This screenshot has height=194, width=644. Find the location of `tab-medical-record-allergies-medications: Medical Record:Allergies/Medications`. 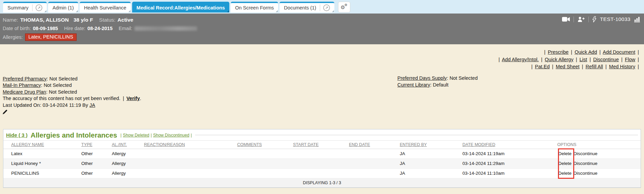

tab-medical-record-allergies-medications: Medical Record:Allergies/Medications is located at coordinates (181, 7).